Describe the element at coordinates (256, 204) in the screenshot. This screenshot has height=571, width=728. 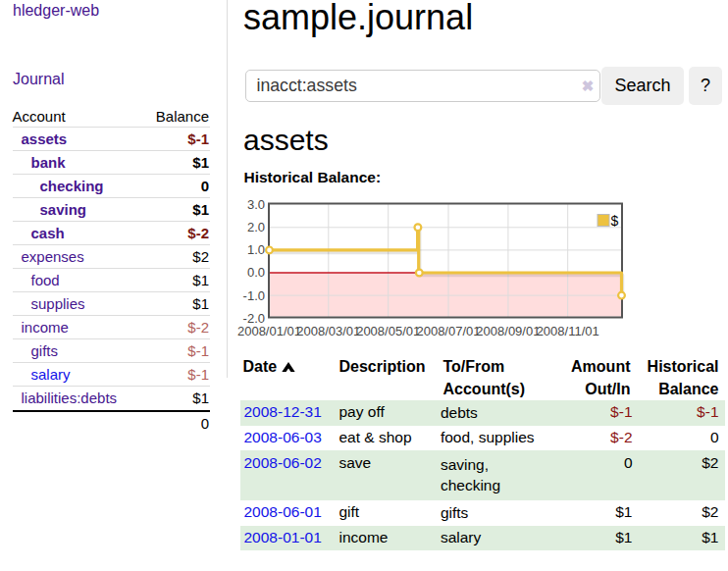
I see `svg-text: 3.0` at that location.